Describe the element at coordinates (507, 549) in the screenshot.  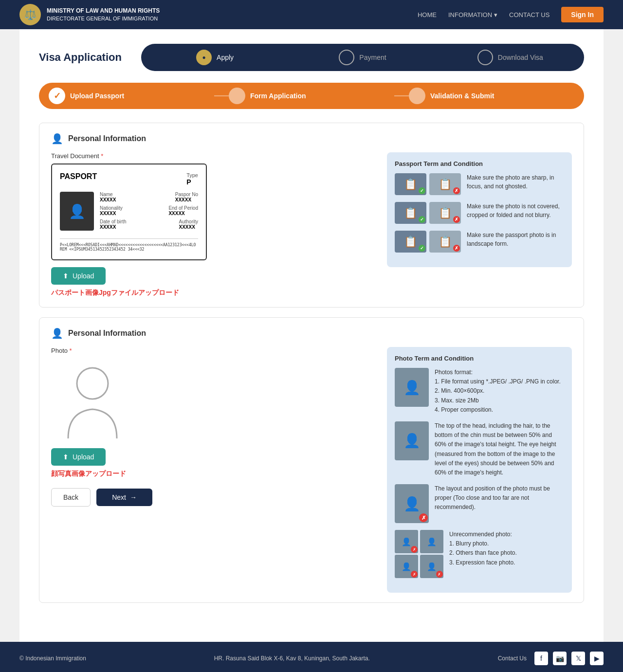
I see `photo-term-text-4: Unrecommended photo: 1. Blurry photo. 2.…` at that location.